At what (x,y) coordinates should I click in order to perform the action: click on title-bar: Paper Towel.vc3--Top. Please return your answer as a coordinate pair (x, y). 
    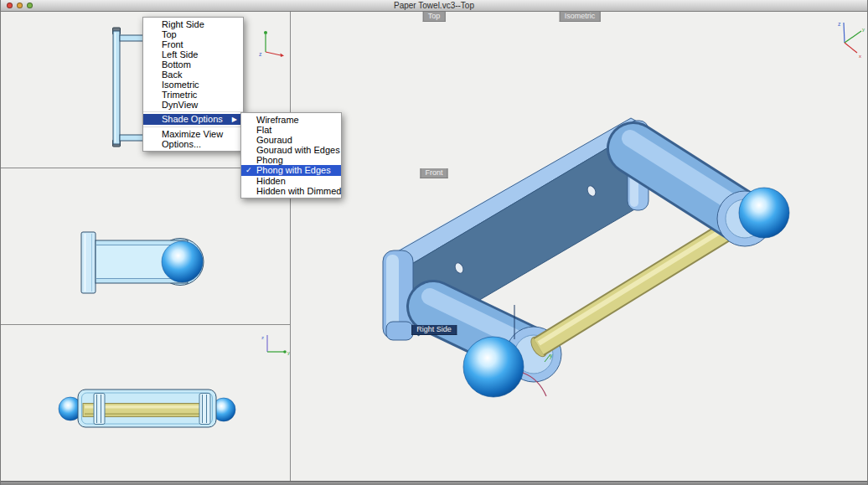
    Looking at the image, I should click on (434, 6).